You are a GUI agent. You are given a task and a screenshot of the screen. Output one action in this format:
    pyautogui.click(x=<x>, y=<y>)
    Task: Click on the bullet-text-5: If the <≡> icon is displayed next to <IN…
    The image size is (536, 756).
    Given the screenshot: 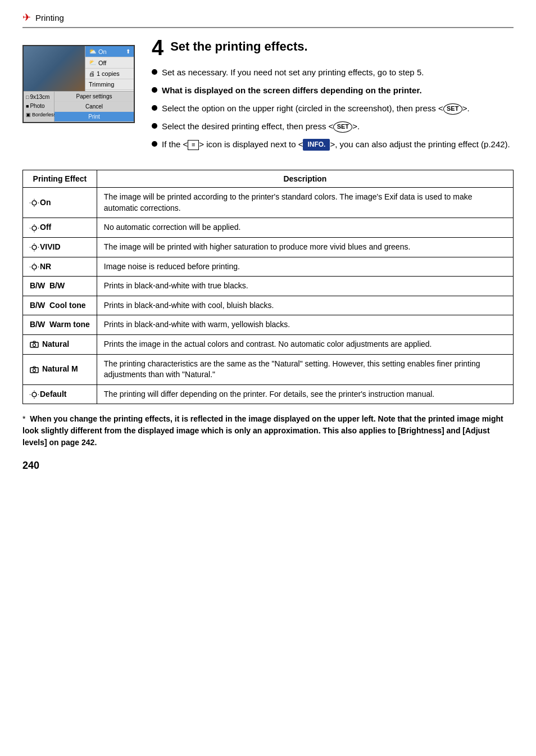 What is the action you would take?
    pyautogui.click(x=338, y=145)
    